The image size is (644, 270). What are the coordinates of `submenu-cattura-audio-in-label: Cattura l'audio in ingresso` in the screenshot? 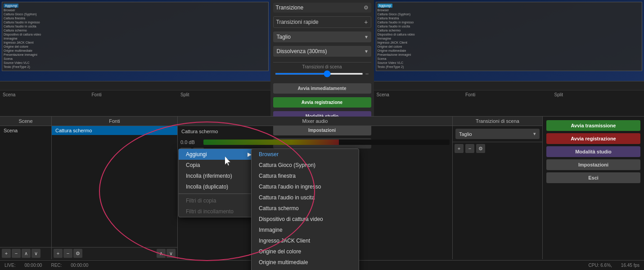 It's located at (290, 187).